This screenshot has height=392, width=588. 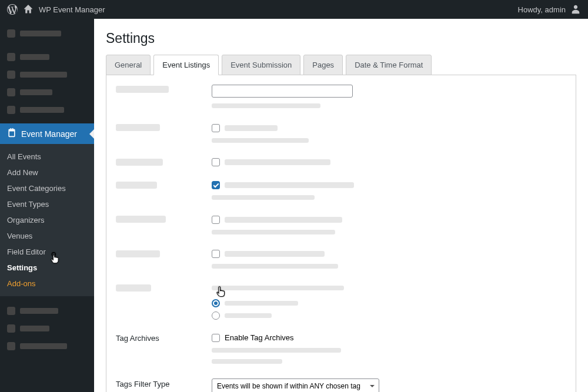 I want to click on radio-checked, so click(x=216, y=303).